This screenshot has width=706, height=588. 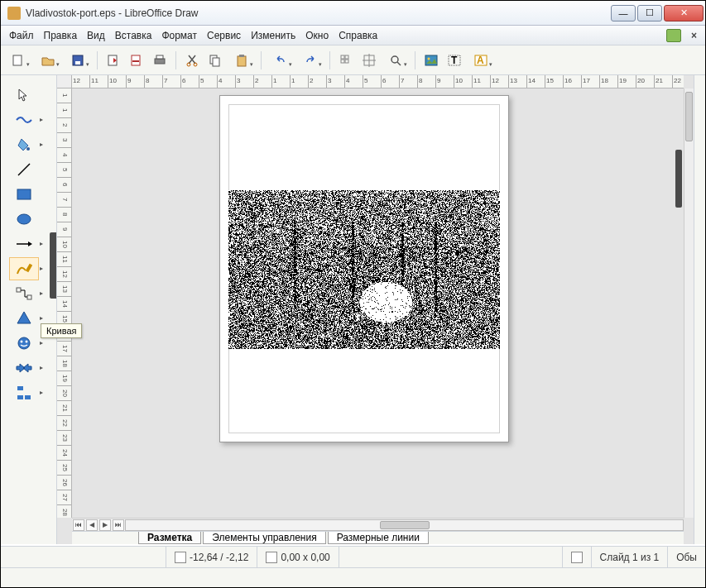 I want to click on line-arrow-tool, so click(x=24, y=244).